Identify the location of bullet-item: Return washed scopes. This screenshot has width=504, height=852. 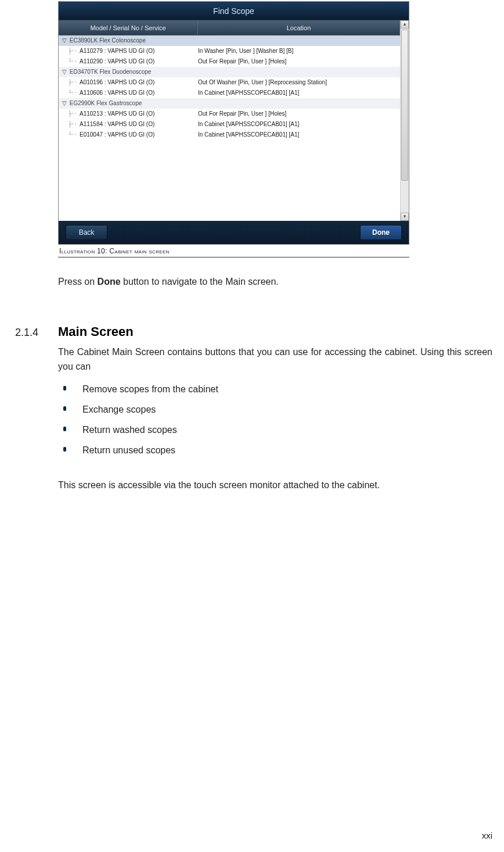
(282, 430).